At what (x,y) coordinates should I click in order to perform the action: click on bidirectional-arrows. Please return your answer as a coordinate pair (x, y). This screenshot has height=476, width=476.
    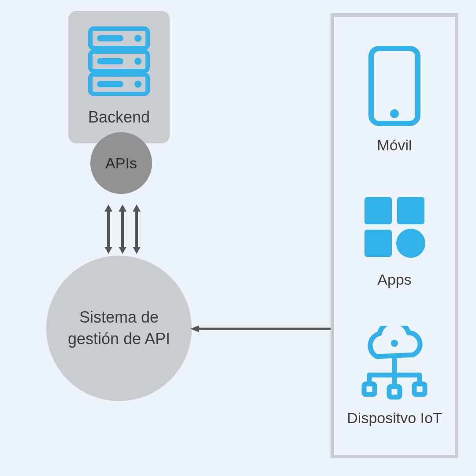
    Looking at the image, I should click on (123, 229).